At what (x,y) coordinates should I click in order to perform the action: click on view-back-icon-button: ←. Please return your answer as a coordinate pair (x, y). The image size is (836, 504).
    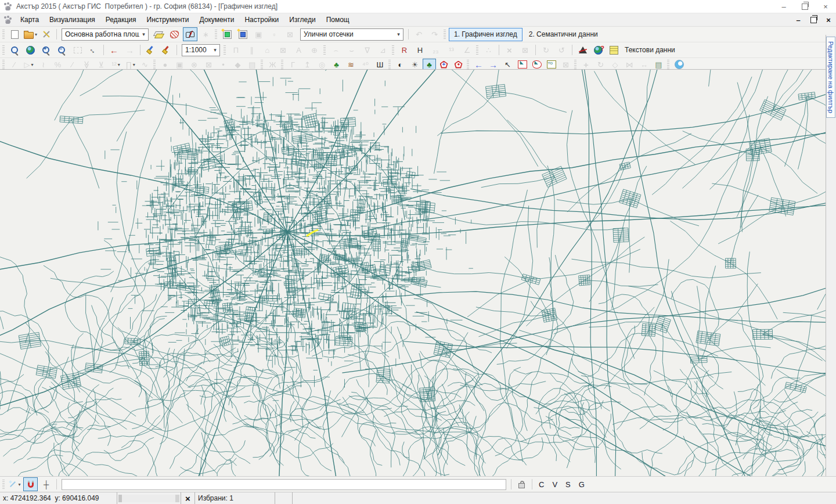
    Looking at the image, I should click on (114, 50).